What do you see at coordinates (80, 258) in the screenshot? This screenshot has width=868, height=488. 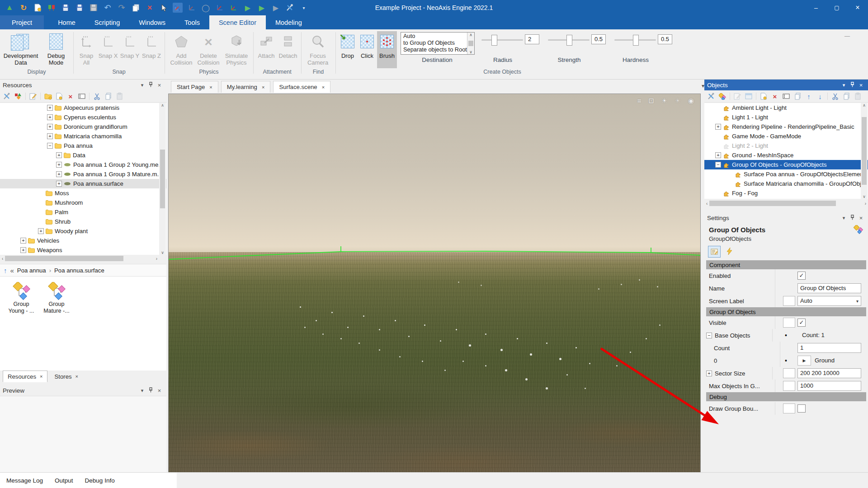 I see `resources-hscrollbar: ‹ ›` at bounding box center [80, 258].